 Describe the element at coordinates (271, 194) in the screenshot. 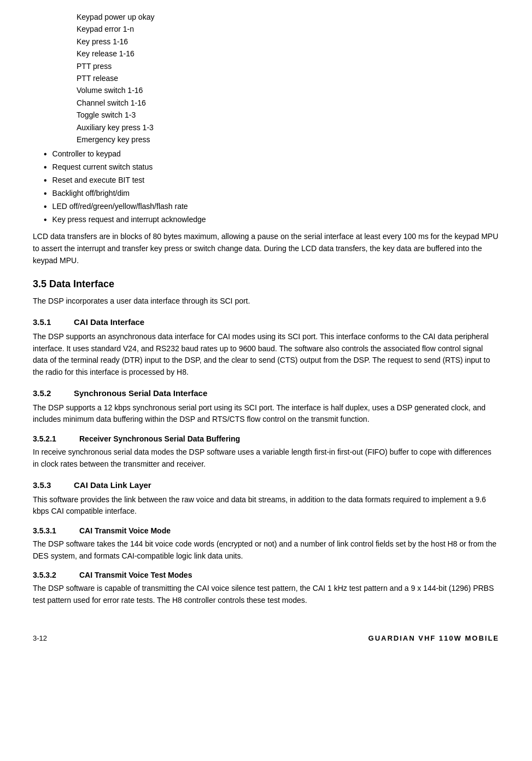

I see `bullet-item-4: Backlight off/bright/dim` at that location.